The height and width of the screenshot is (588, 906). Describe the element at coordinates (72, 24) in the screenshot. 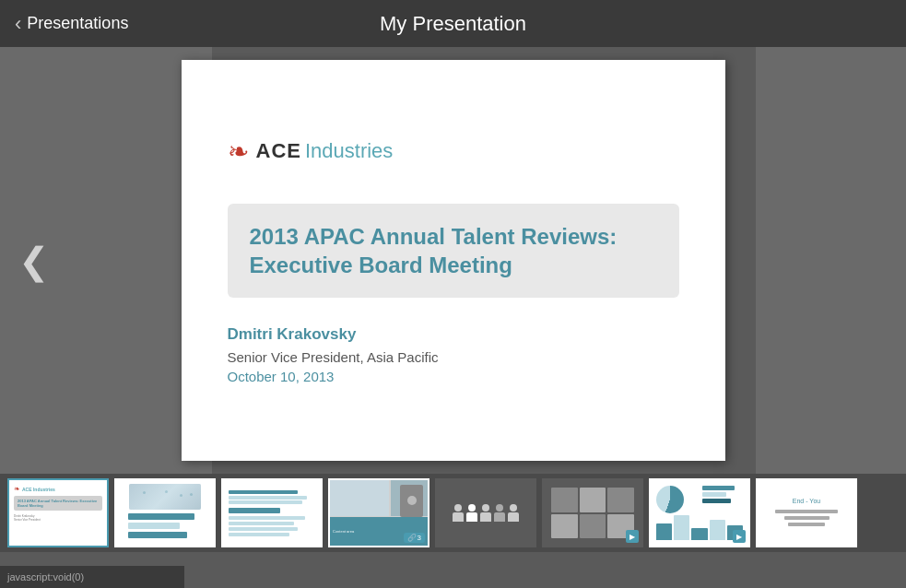

I see `back-button: ‹ Presentations` at that location.